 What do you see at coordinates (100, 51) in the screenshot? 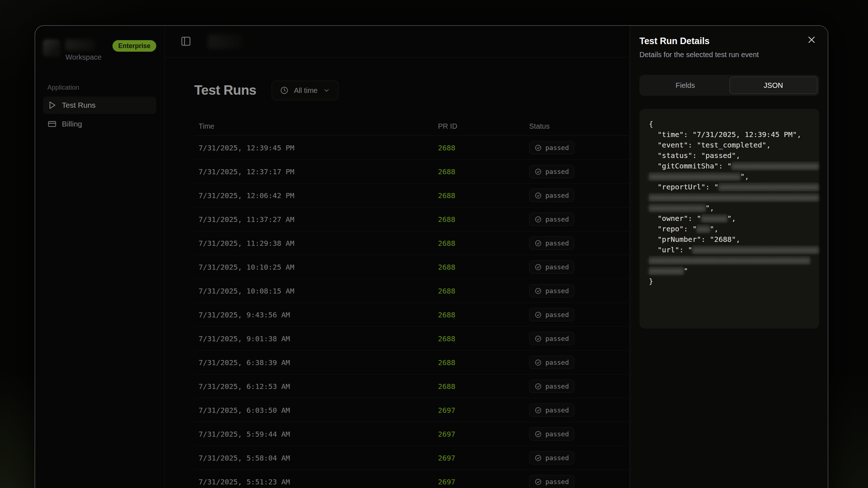
I see `workspace-switcher: Workspace Enterprise` at bounding box center [100, 51].